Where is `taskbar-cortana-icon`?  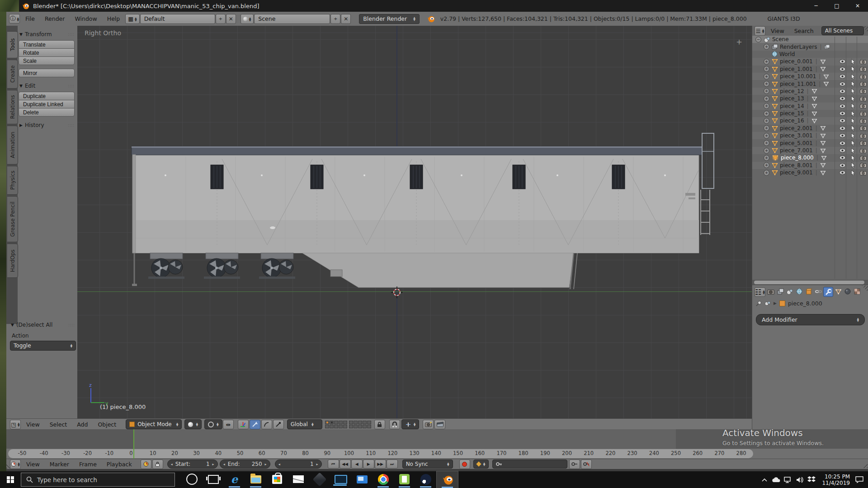
taskbar-cortana-icon is located at coordinates (192, 479).